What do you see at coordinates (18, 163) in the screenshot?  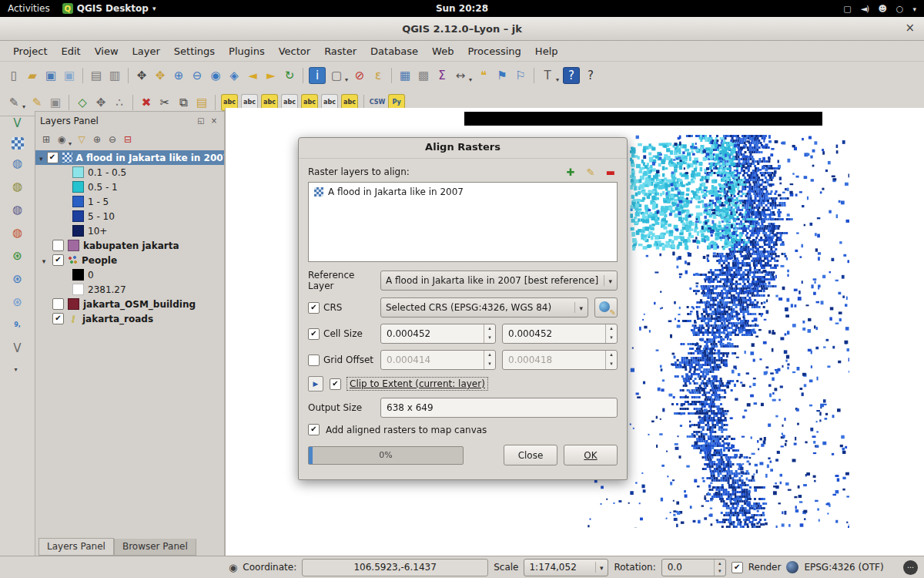 I see `add-postgis-layer-icon: ◍` at bounding box center [18, 163].